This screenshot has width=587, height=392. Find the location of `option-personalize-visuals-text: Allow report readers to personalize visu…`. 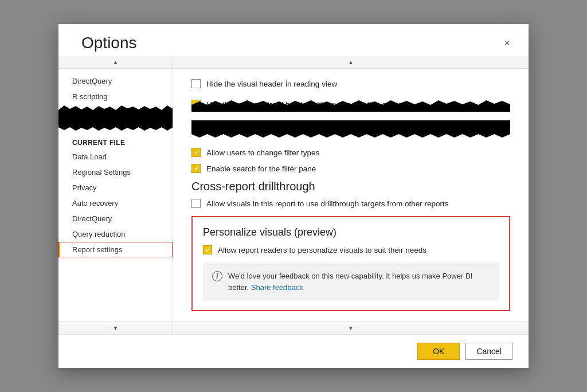

option-personalize-visuals-text: Allow report readers to personalize visu… is located at coordinates (322, 250).